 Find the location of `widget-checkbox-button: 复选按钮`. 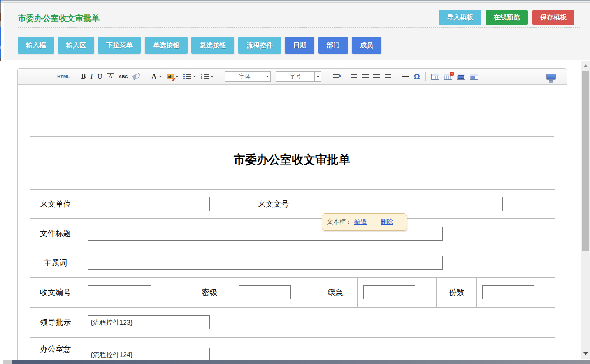

widget-checkbox-button: 复选按钮 is located at coordinates (213, 45).